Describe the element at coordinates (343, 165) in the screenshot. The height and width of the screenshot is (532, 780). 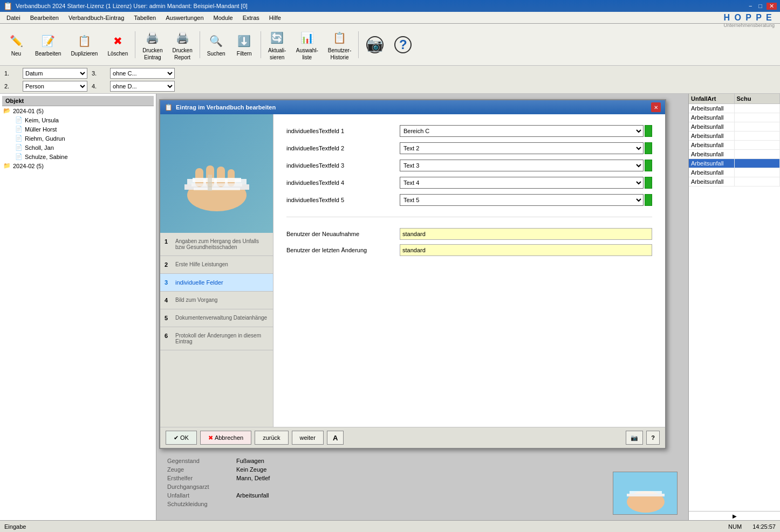
I see `form-label-textfeld3: individuellesTextfeld 3` at that location.